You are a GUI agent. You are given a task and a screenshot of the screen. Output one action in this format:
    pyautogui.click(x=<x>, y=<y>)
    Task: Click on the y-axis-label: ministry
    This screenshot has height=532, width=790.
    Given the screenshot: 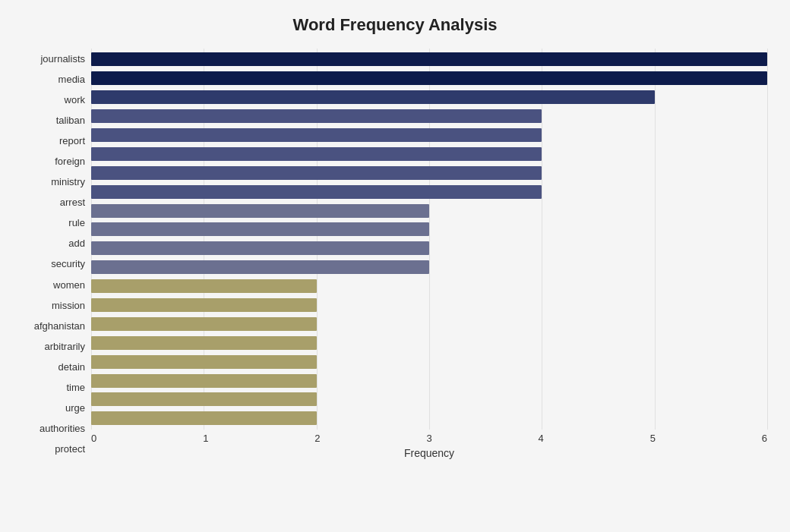 What is the action you would take?
    pyautogui.click(x=68, y=182)
    